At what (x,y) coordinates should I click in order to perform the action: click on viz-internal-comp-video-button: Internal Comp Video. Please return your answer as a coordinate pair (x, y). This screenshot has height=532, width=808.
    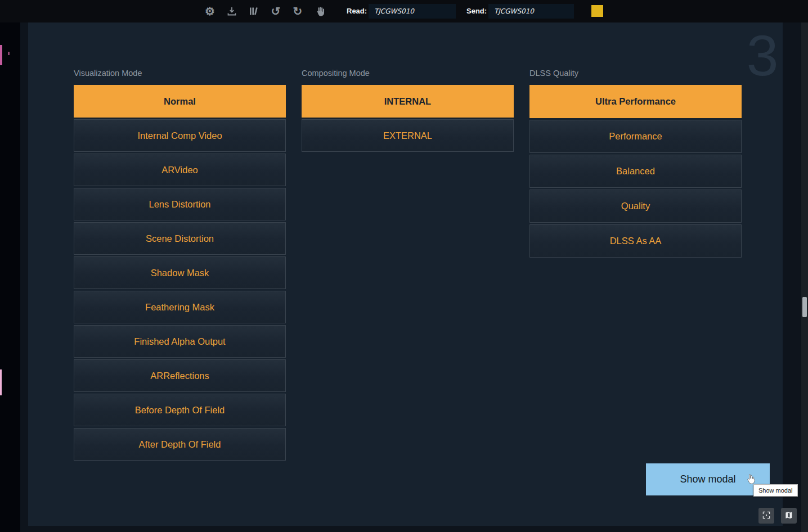
    Looking at the image, I should click on (180, 136).